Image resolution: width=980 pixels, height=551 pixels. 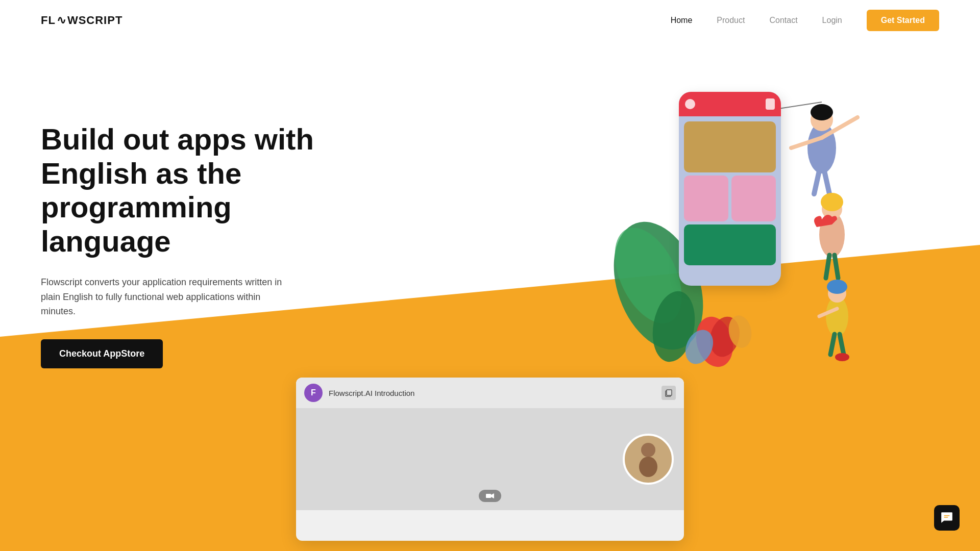 I want to click on video-control-camera, so click(x=490, y=496).